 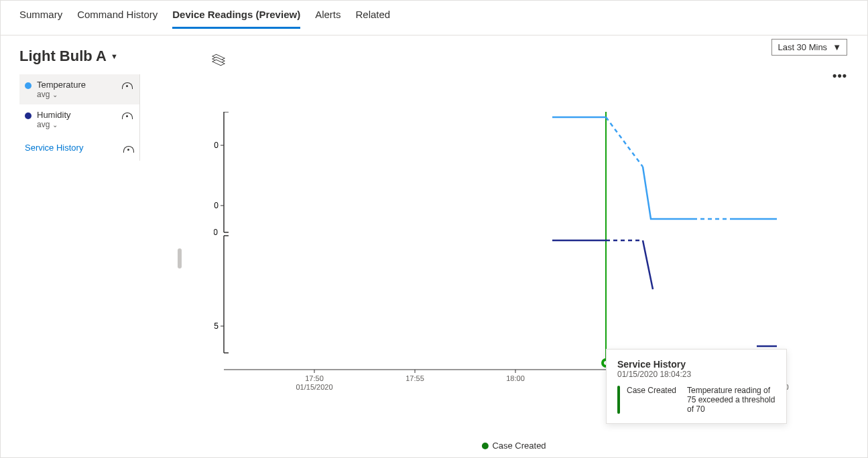 I want to click on time-range-label: Last 30 Mins, so click(x=802, y=47).